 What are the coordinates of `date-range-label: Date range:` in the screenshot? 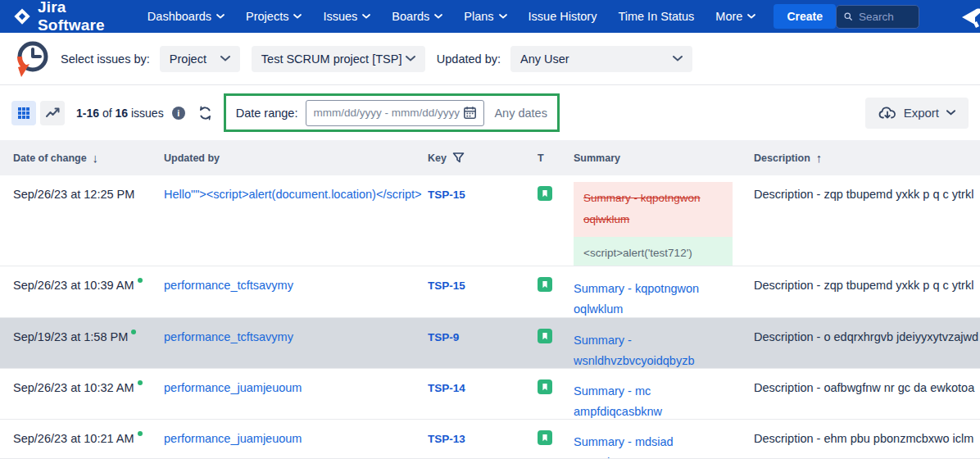 It's located at (267, 113).